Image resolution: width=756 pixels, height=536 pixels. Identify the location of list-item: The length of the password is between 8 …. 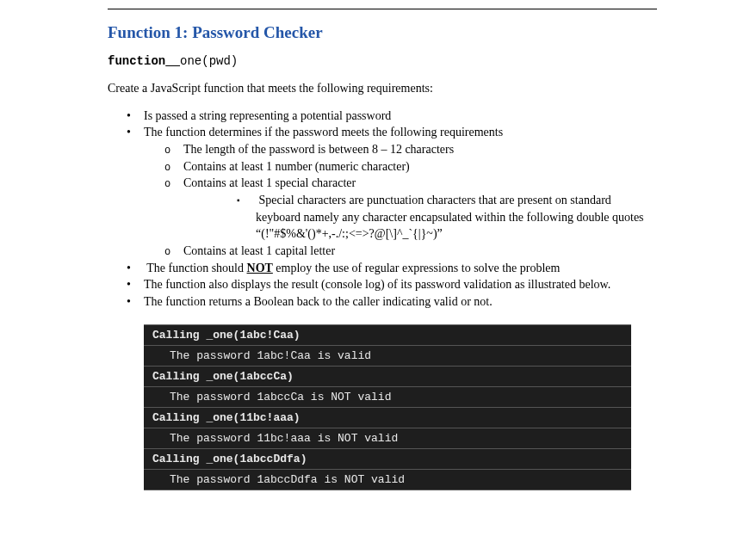
(420, 150).